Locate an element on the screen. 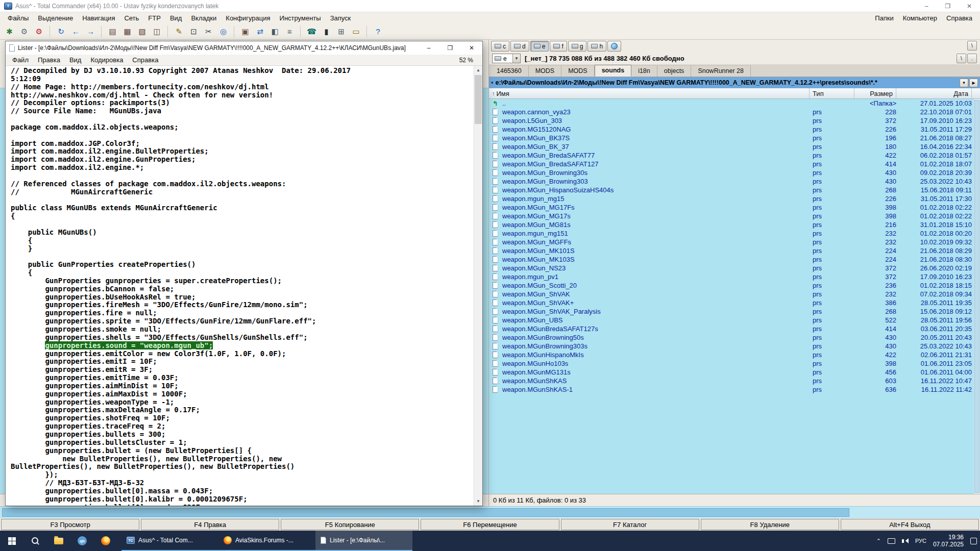 The width and height of the screenshot is (980, 551). file-row: weapon.MGunHo103sprs39801.06.2011 23:05 is located at coordinates (731, 363).